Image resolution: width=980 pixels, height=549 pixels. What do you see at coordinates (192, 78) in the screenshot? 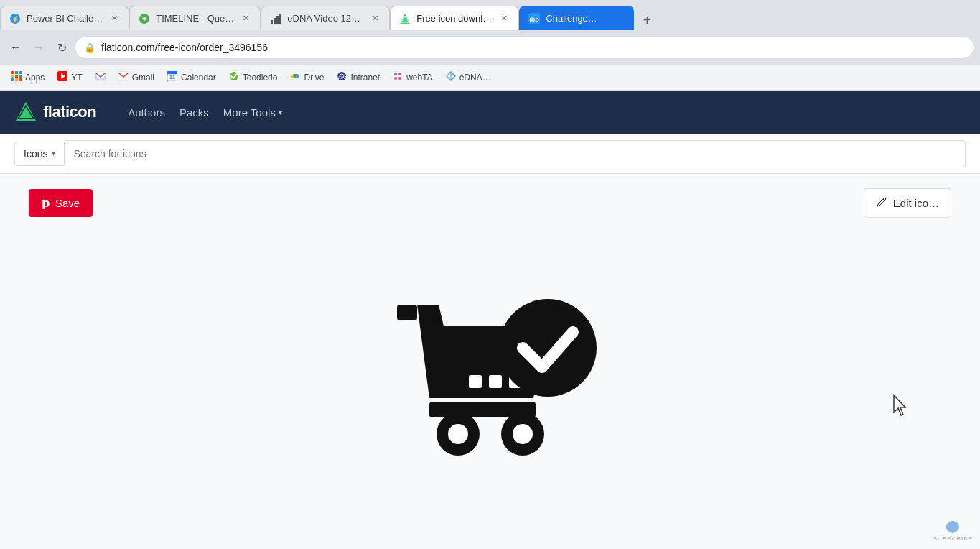
I see `bookmark-calendar: 11 Calendar` at bounding box center [192, 78].